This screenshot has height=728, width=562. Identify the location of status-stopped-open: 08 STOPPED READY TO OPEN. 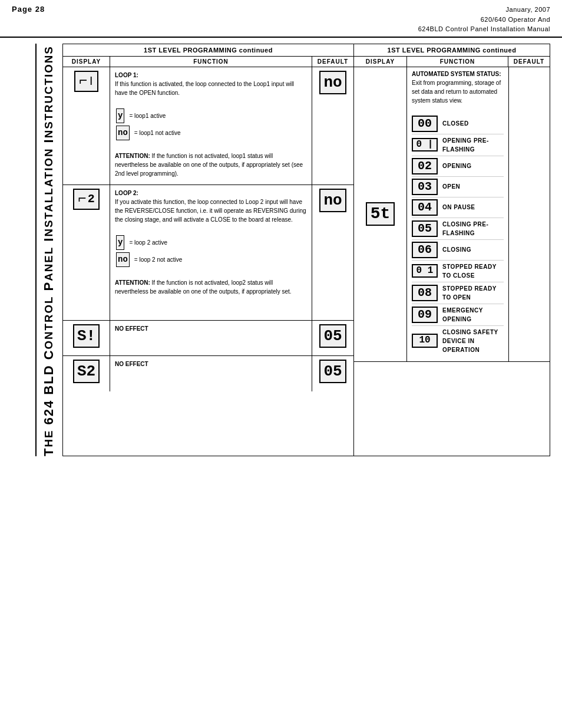
(458, 294).